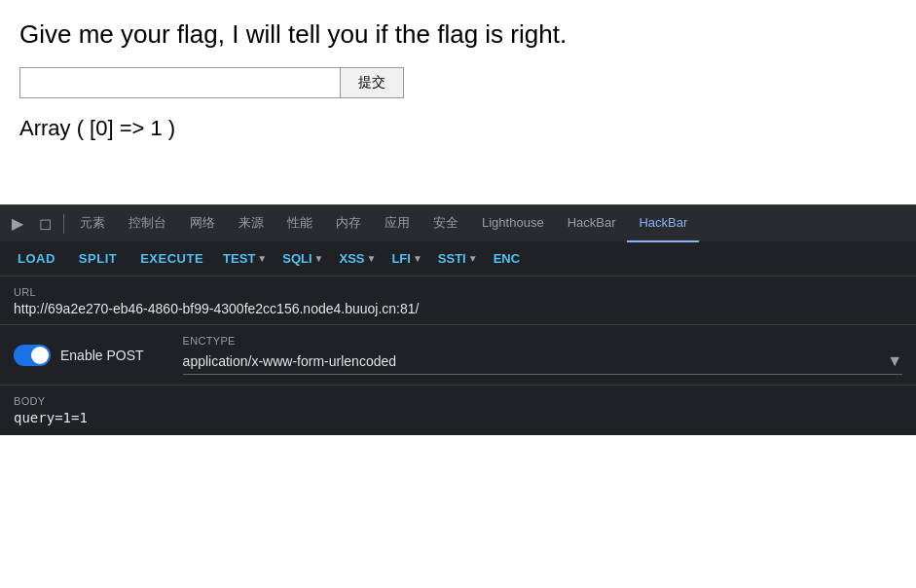 This screenshot has width=916, height=588. What do you see at coordinates (458, 83) in the screenshot?
I see `flag-form: 提交` at bounding box center [458, 83].